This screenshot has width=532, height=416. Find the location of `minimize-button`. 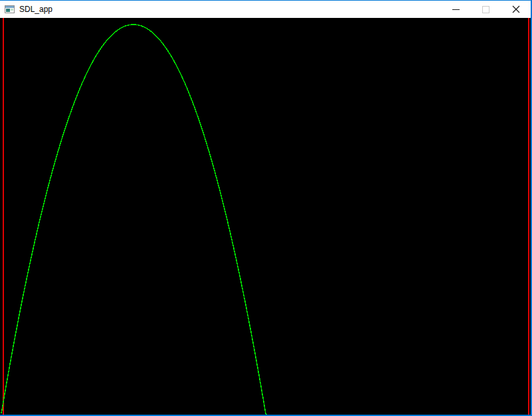

minimize-button is located at coordinates (456, 9).